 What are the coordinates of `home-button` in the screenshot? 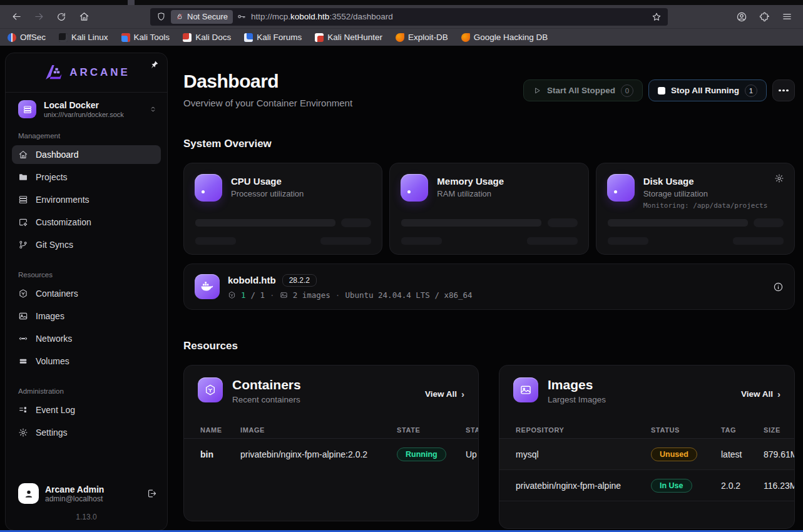 It's located at (84, 17).